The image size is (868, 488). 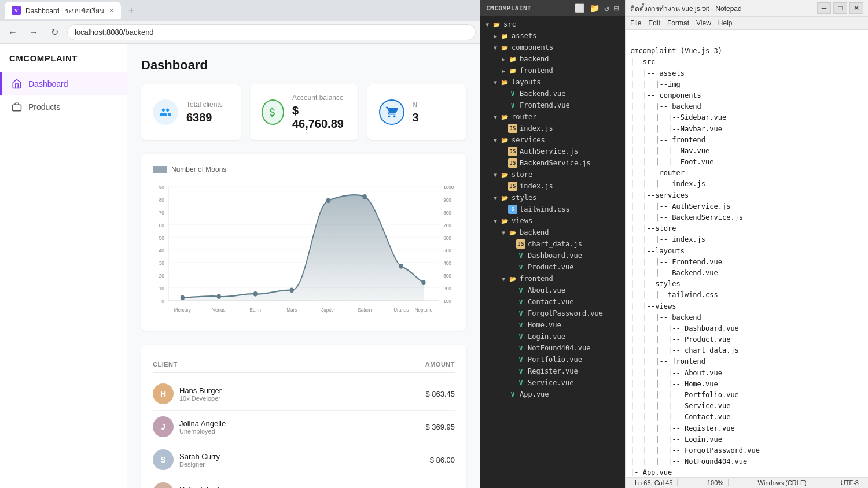 I want to click on tree-item: ▼📂store, so click(x=553, y=175).